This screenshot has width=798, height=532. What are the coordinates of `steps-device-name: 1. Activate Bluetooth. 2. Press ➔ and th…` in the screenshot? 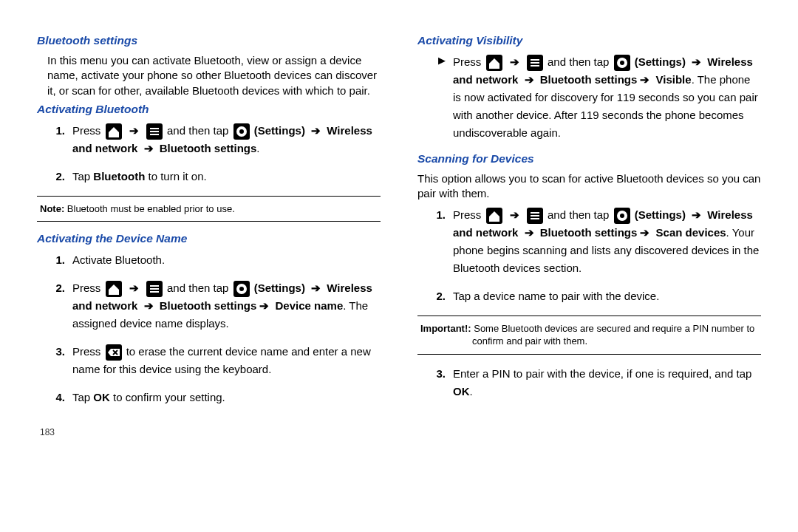 It's located at (208, 329).